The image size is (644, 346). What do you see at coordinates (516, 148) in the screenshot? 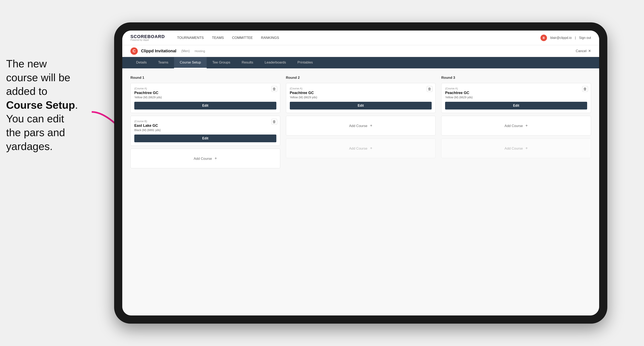
I see `round-3-add-course-disabled-text: Add Course +` at bounding box center [516, 148].